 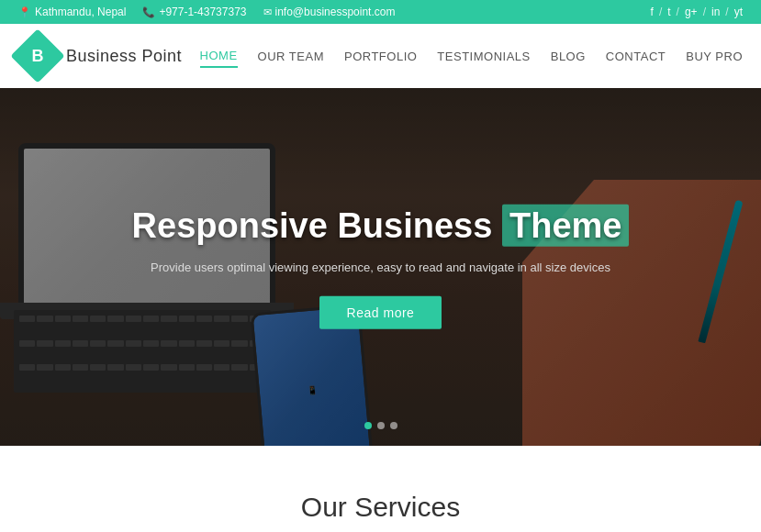 I want to click on nav-buy-pro: BUY PRO, so click(x=714, y=57).